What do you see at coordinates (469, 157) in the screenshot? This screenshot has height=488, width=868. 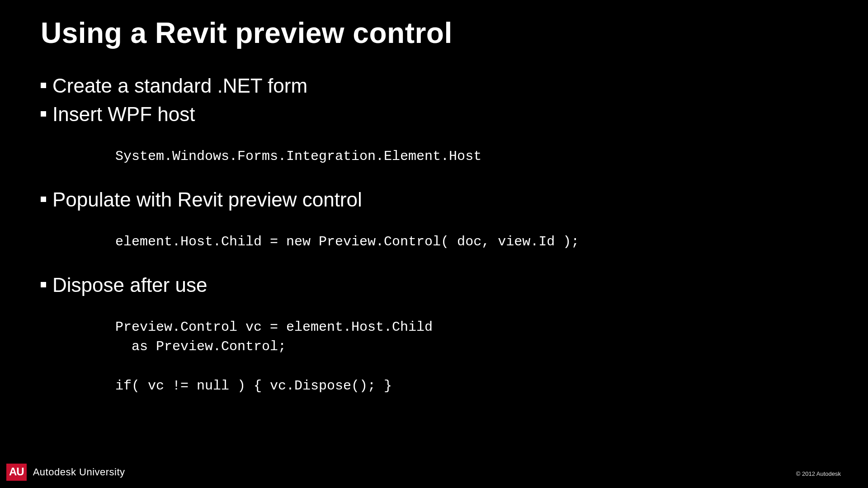 I see `code-block: System.Windows.Forms.Integration.Element…` at bounding box center [469, 157].